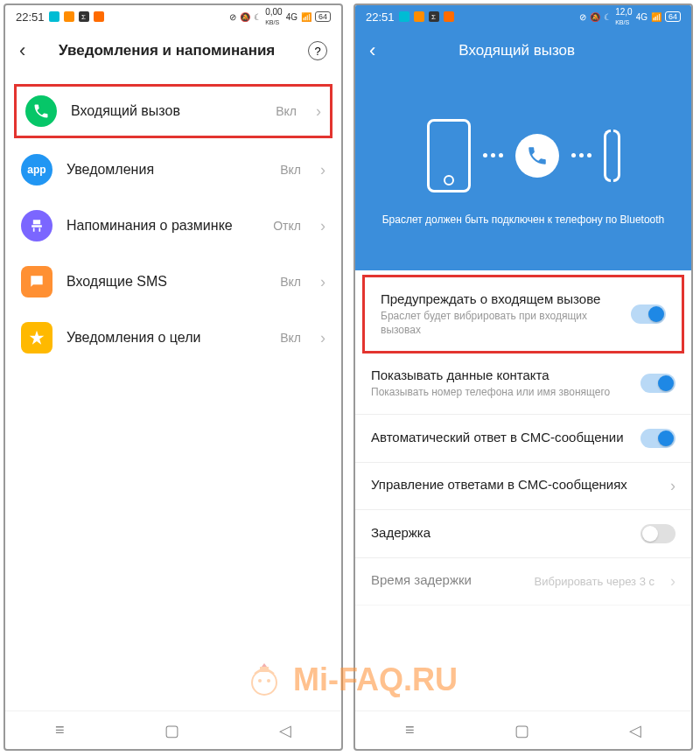  Describe the element at coordinates (166, 282) in the screenshot. I see `item-label: Входящие SMS` at that location.